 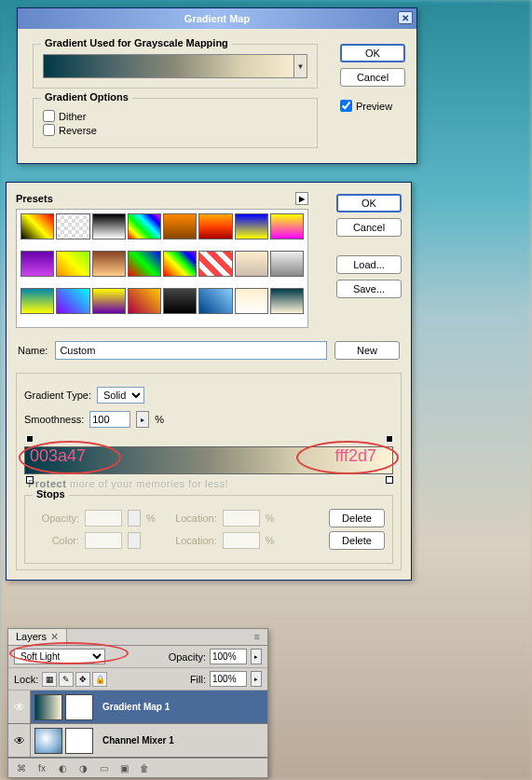 What do you see at coordinates (151, 518) in the screenshot?
I see `pct-label: %` at bounding box center [151, 518].